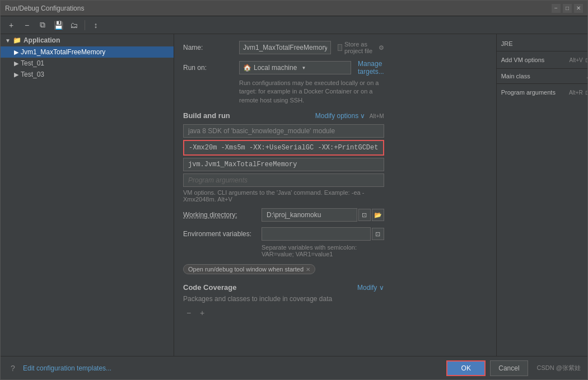 The width and height of the screenshot is (588, 380). Describe the element at coordinates (542, 44) in the screenshot. I see `jre-action-item: JRE Alt+J` at that location.